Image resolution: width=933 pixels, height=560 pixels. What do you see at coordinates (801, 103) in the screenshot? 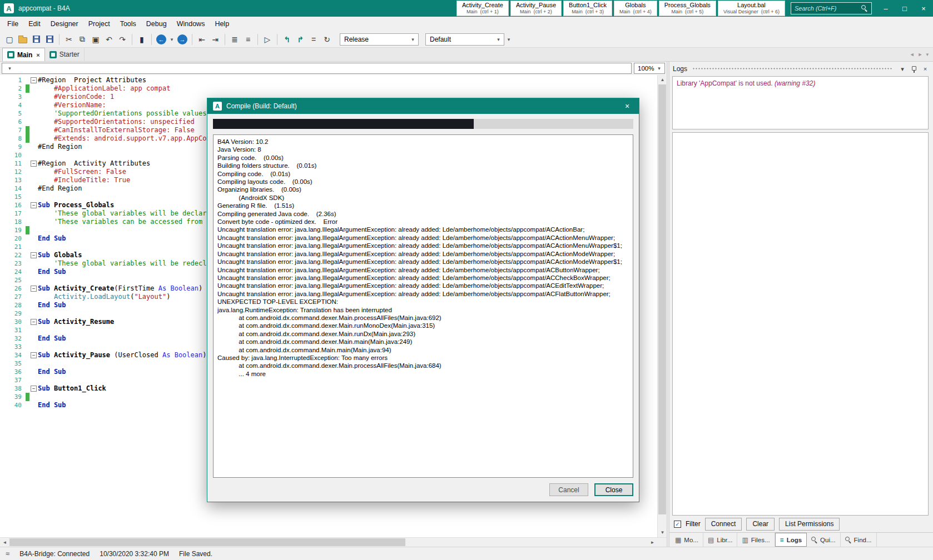
I see `log-output-top: Library 'AppCompat' is not used. (warnin…` at bounding box center [801, 103].